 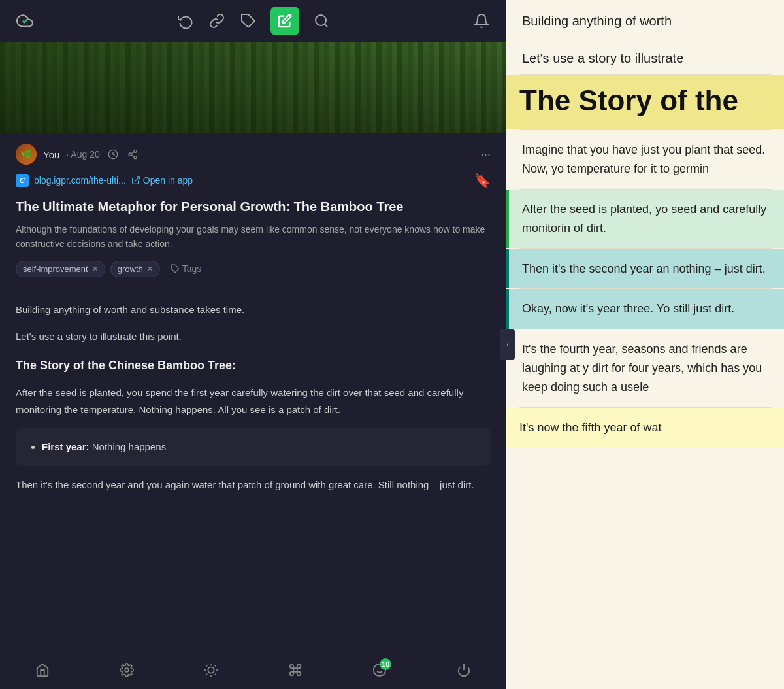 I want to click on outline-section-5: After the seed is planted, yo seed and c…, so click(x=645, y=220).